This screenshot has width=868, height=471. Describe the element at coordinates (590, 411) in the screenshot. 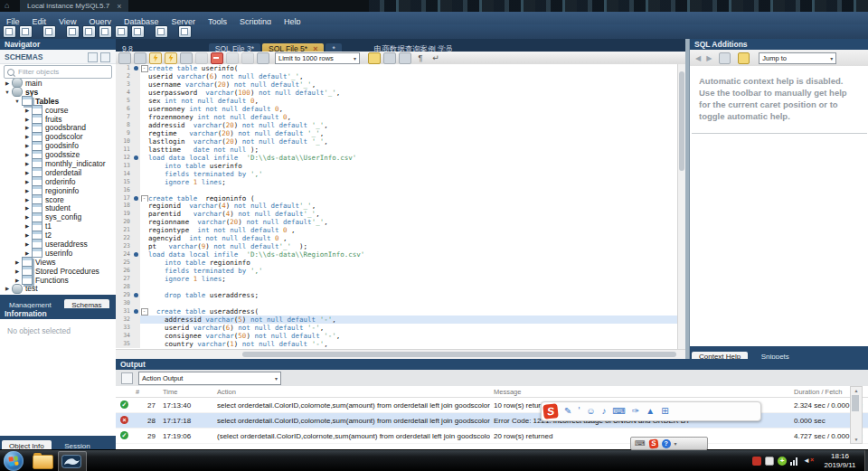

I see `ime-emoticon-icon: ☺` at that location.